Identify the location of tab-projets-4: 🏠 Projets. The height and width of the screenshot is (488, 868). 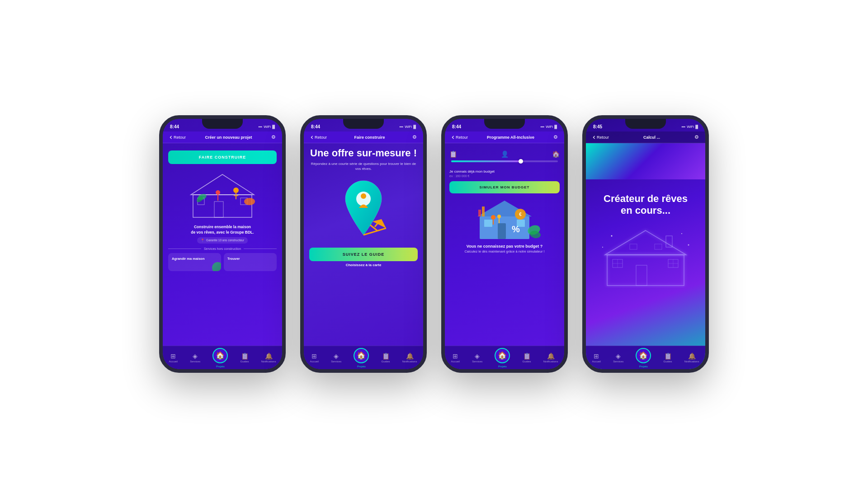
(643, 358).